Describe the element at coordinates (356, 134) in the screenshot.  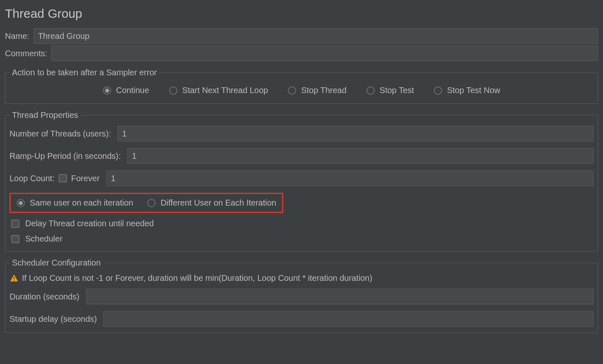
I see `num-threads-input` at that location.